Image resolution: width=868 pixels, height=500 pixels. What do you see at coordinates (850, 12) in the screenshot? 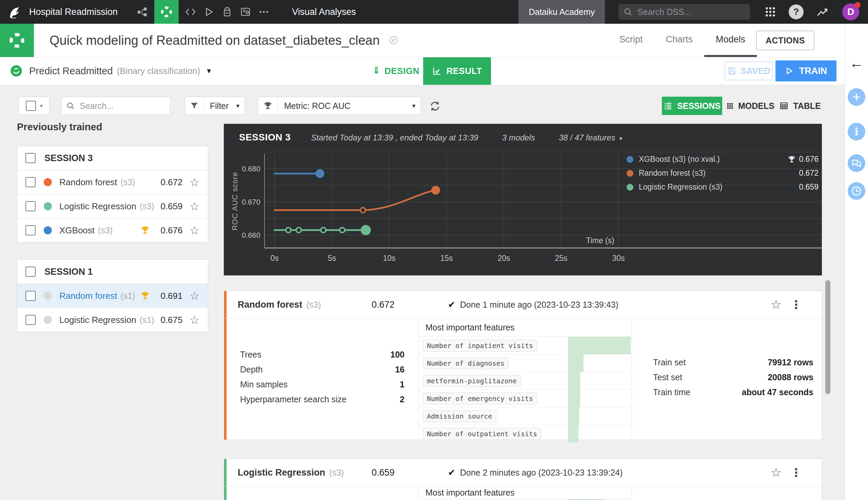
I see `user-avatar: D` at bounding box center [850, 12].